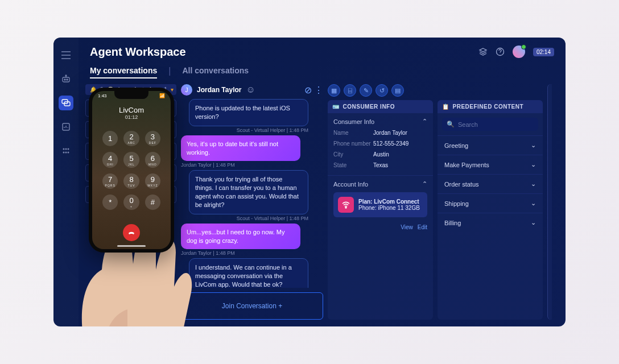 Image resolution: width=619 pixels, height=364 pixels. I want to click on hamburger-icon, so click(66, 55).